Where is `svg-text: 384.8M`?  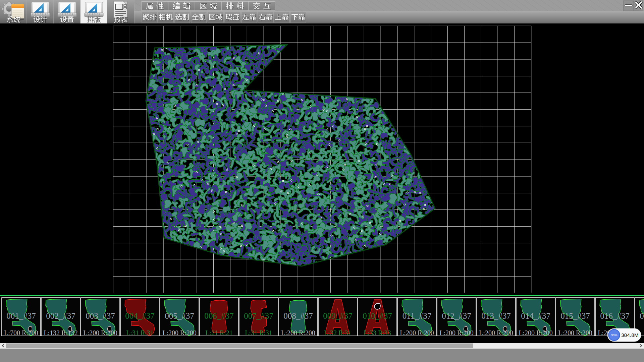
svg-text: 384.8M is located at coordinates (630, 335).